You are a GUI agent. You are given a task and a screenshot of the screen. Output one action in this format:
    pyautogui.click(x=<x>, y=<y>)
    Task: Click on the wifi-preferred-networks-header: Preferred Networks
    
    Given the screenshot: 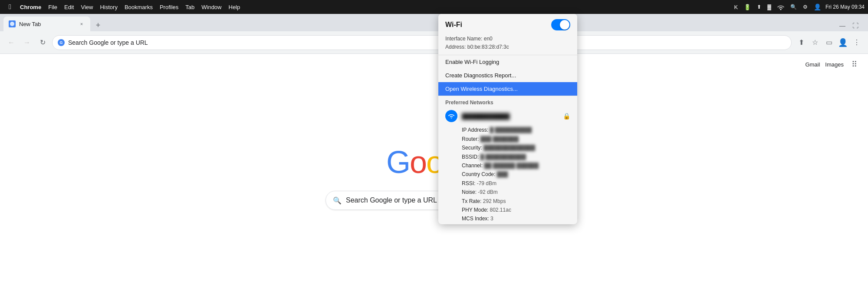 What is the action you would take?
    pyautogui.click(x=508, y=102)
    